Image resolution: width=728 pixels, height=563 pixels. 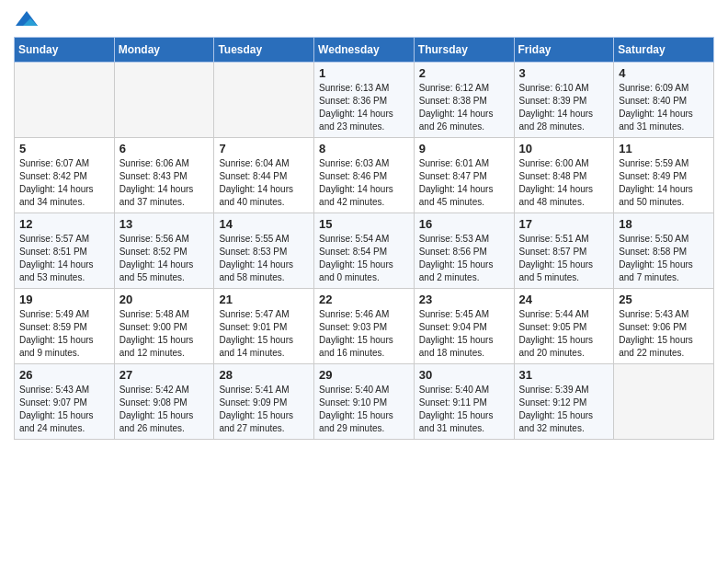 What do you see at coordinates (364, 224) in the screenshot?
I see `day-number: 15` at bounding box center [364, 224].